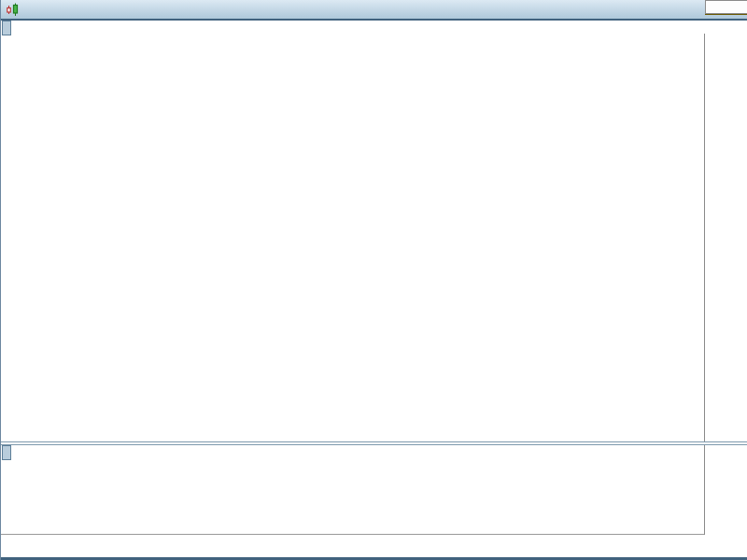 The height and width of the screenshot is (560, 747). Describe the element at coordinates (726, 490) in the screenshot. I see `rsi-axis` at that location.